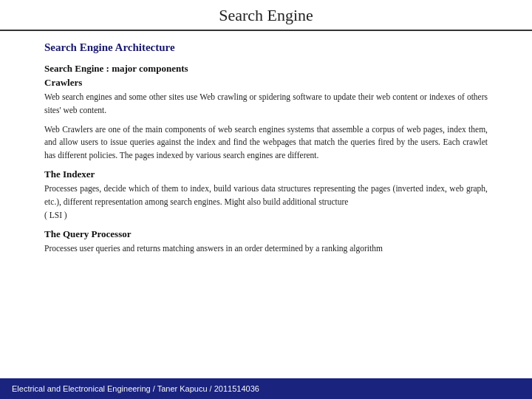 This screenshot has width=532, height=399. Describe the element at coordinates (266, 69) in the screenshot. I see `intro-subtitle: Search Engine : major components` at that location.